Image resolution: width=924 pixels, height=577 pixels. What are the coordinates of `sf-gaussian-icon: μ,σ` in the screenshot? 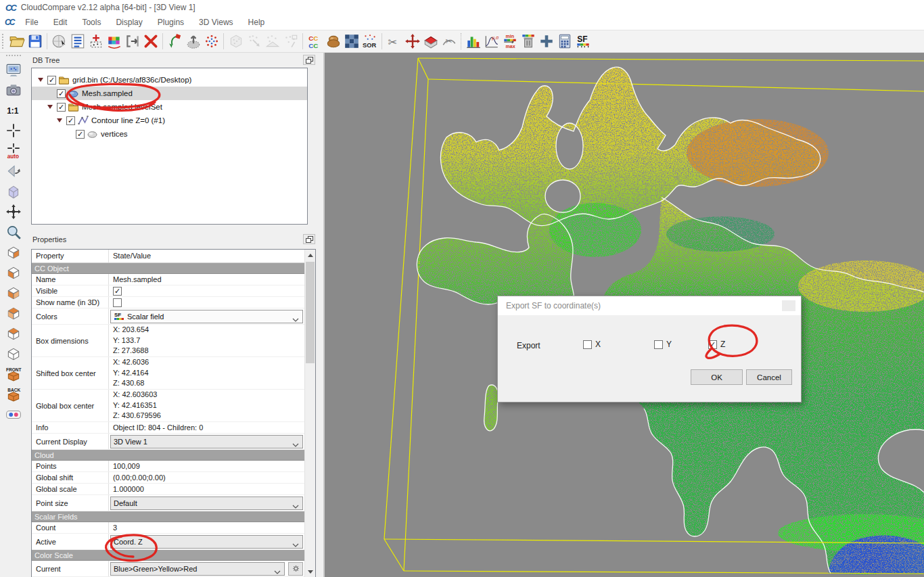 It's located at (491, 42).